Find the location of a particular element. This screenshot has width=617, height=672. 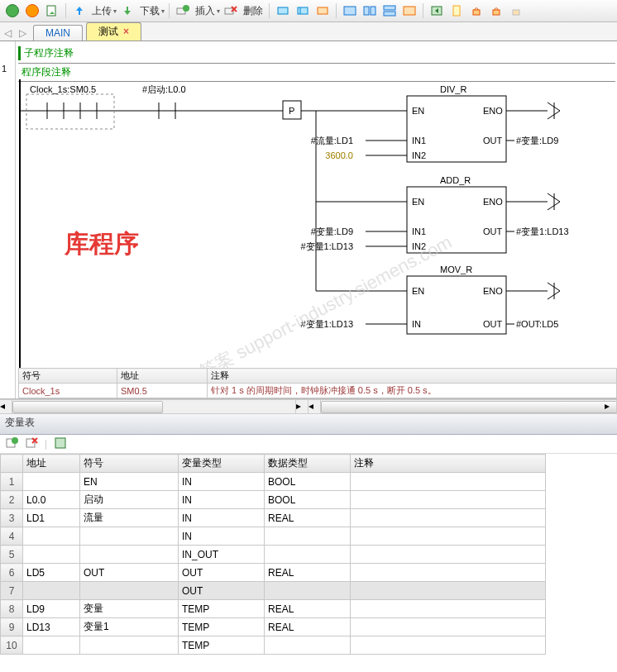

win-icon3 is located at coordinates (390, 11).